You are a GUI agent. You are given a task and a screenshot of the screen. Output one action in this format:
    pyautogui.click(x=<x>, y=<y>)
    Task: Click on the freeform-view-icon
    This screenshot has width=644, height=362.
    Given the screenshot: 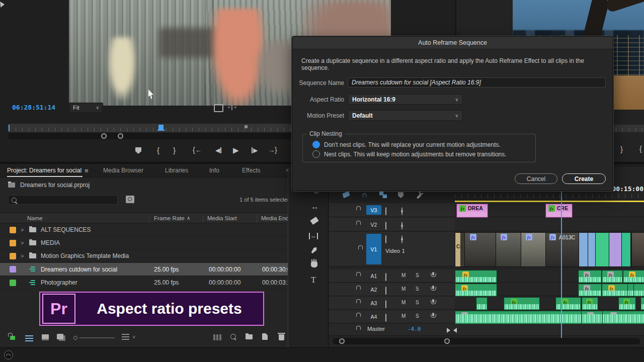 What is the action you would take?
    pyautogui.click(x=60, y=337)
    